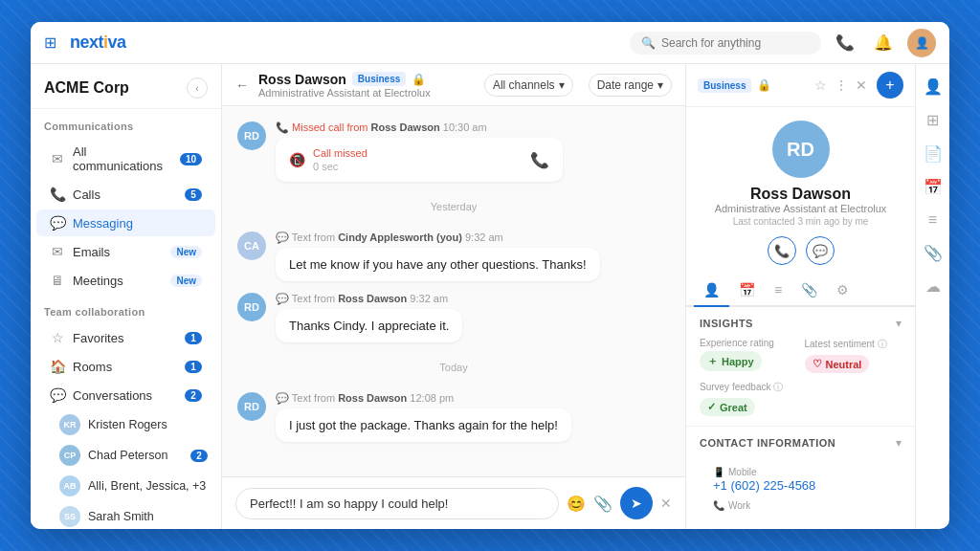  Describe the element at coordinates (473, 128) in the screenshot. I see `msg-meta-1: 📞 Missed call from Ross Dawson 10:30 am` at that location.